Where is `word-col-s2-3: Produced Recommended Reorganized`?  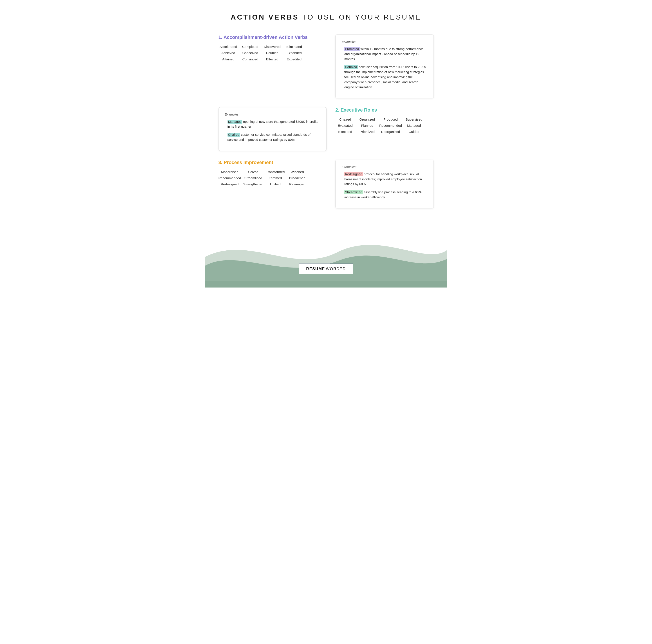 word-col-s2-3: Produced Recommended Reorganized is located at coordinates (391, 126).